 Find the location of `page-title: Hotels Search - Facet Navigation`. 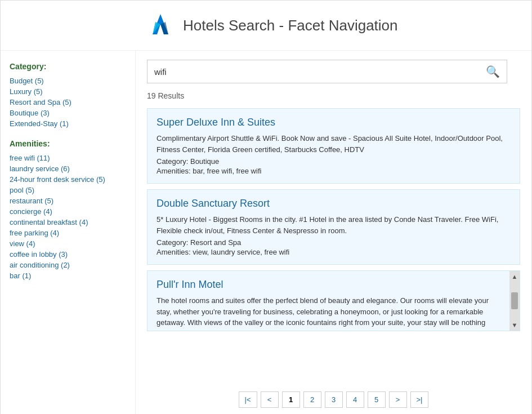

page-title: Hotels Search - Facet Navigation is located at coordinates (290, 26).